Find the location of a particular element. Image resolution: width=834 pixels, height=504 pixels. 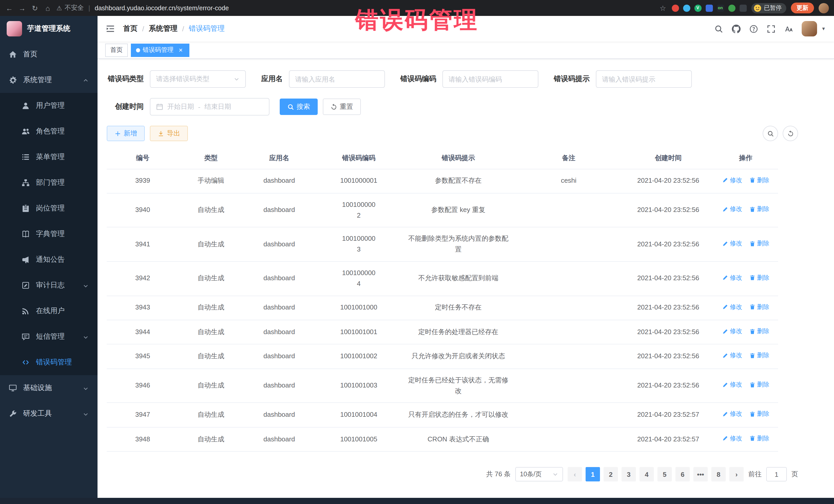

search-button: 搜索 is located at coordinates (299, 107).